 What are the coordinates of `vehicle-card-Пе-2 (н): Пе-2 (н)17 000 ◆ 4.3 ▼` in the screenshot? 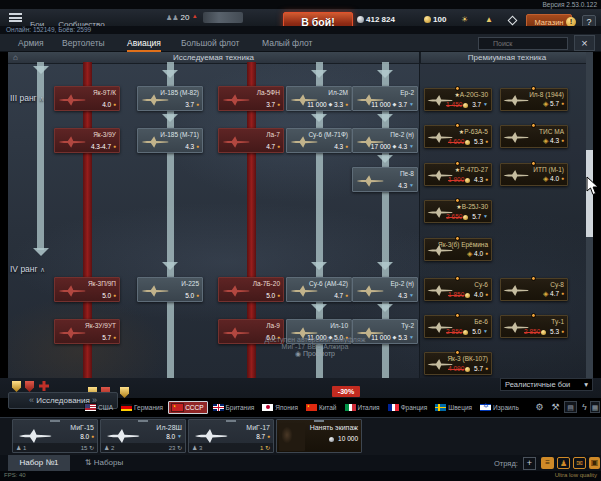 It's located at (385, 140).